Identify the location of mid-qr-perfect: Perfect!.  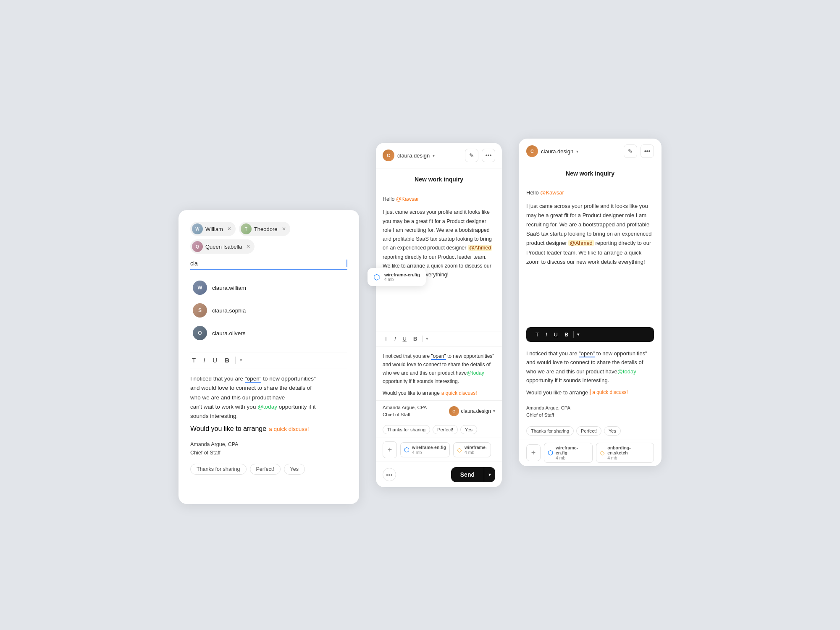
(445, 430).